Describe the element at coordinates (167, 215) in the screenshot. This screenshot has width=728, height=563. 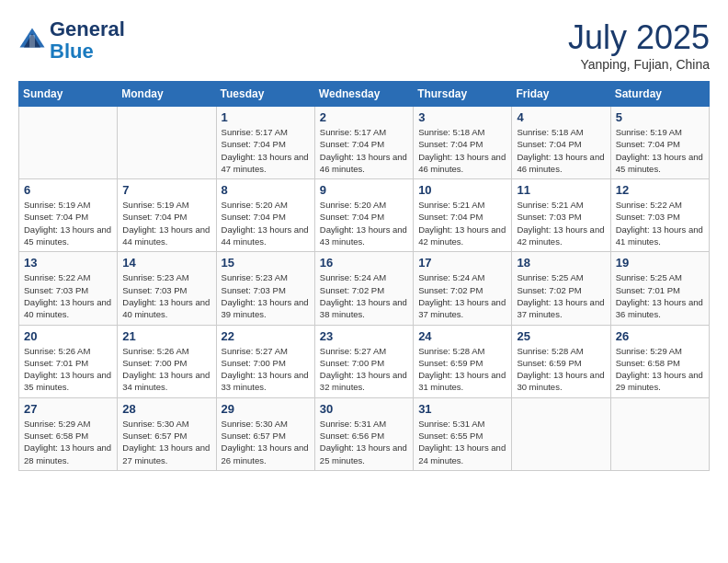
I see `calendar-cell: 7Sunrise: 5:19 AMSunset: 7:04 PMDaylight…` at that location.